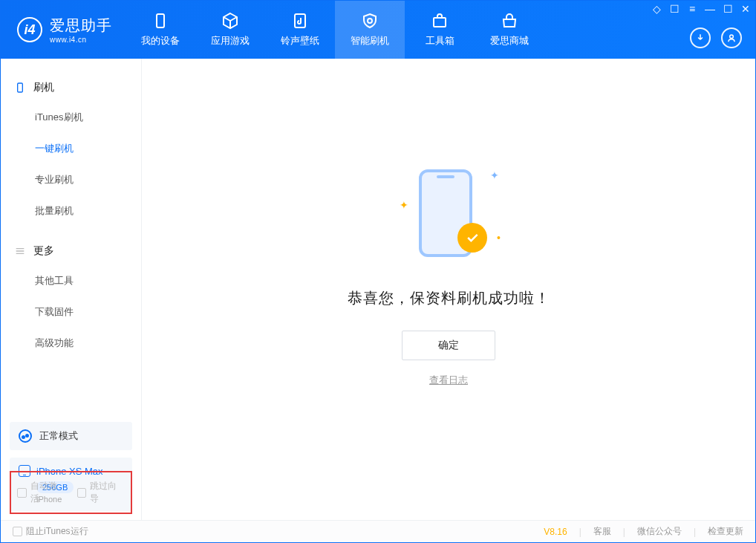 The image size is (756, 543). Describe the element at coordinates (370, 21) in the screenshot. I see `shield-refresh-icon` at that location.